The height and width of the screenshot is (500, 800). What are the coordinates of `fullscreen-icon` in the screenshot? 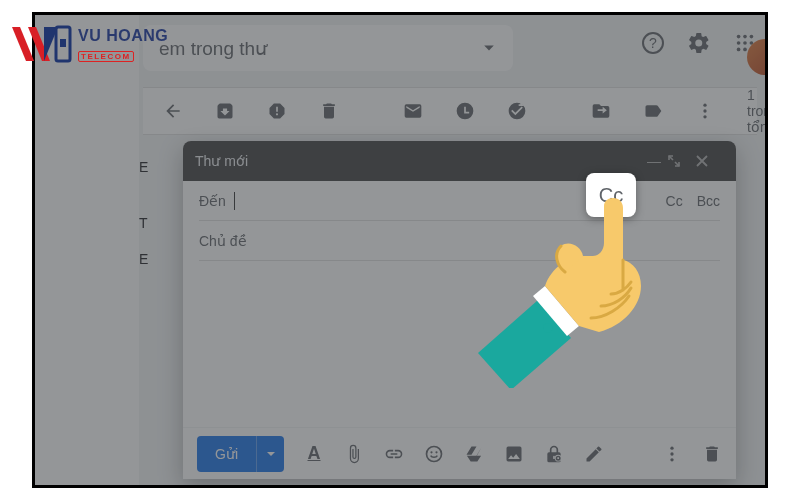 It's located at (682, 161).